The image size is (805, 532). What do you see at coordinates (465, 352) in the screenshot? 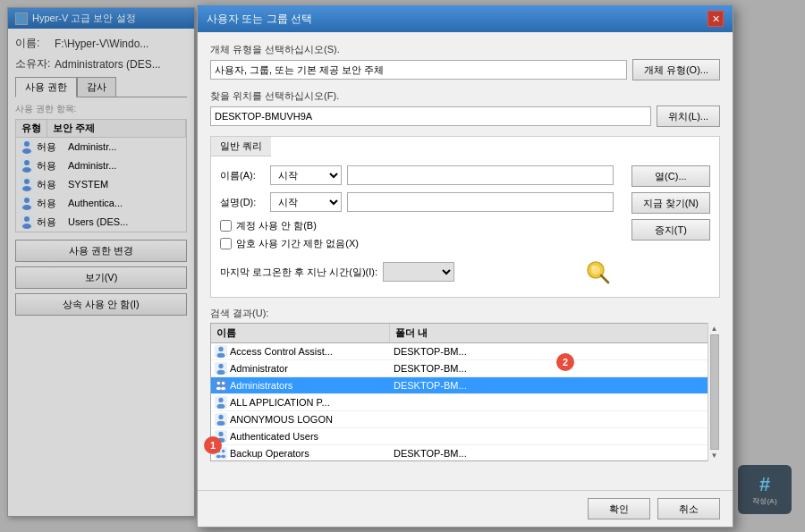
I see `results-row: Access Control Assist... DESKTOP-BM...` at bounding box center [465, 352].